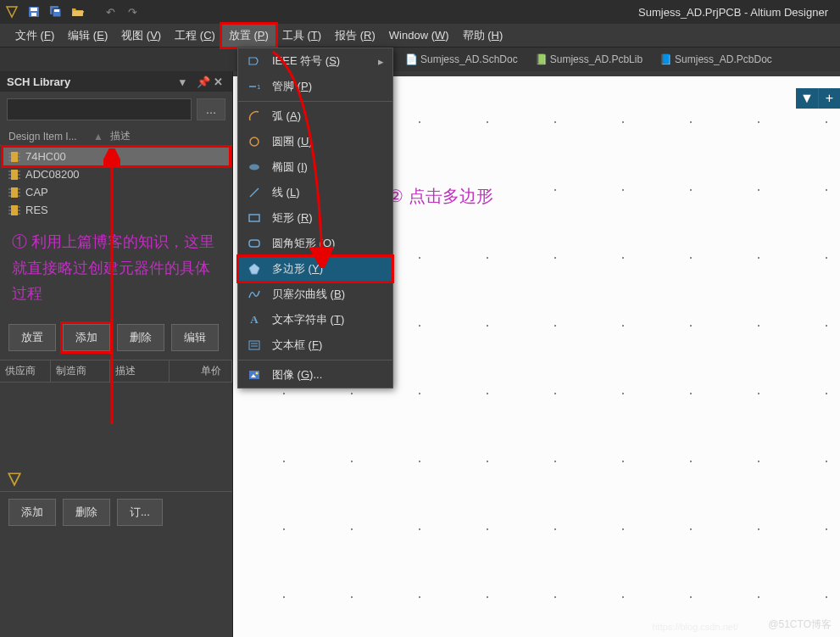 The image size is (840, 637). What do you see at coordinates (315, 243) in the screenshot?
I see `menu-round-rectangle: 圆角矩形 (O)` at bounding box center [315, 243].